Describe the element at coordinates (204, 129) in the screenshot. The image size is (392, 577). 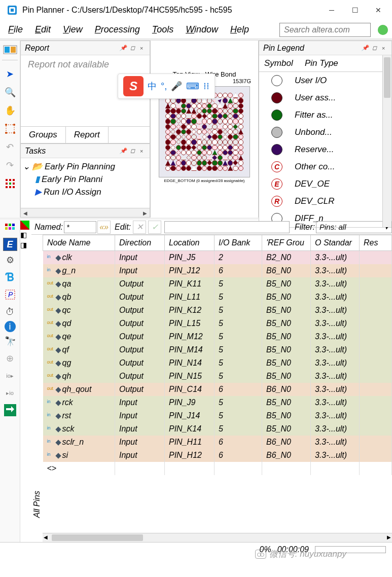
I see `chip-view: Top View - Wire Bond 153I7G EDGE_BOTTOM …` at that location.